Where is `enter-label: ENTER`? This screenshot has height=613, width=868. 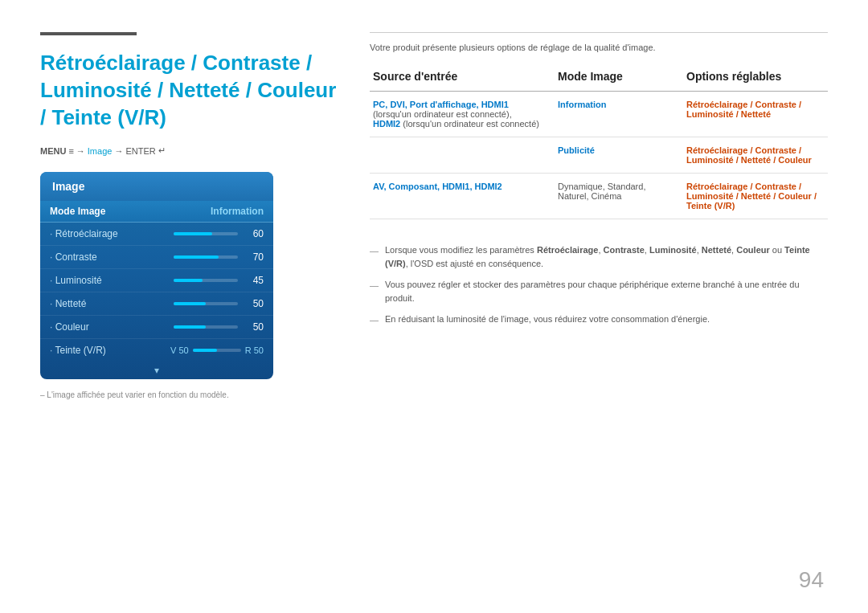
enter-label: ENTER is located at coordinates (140, 151).